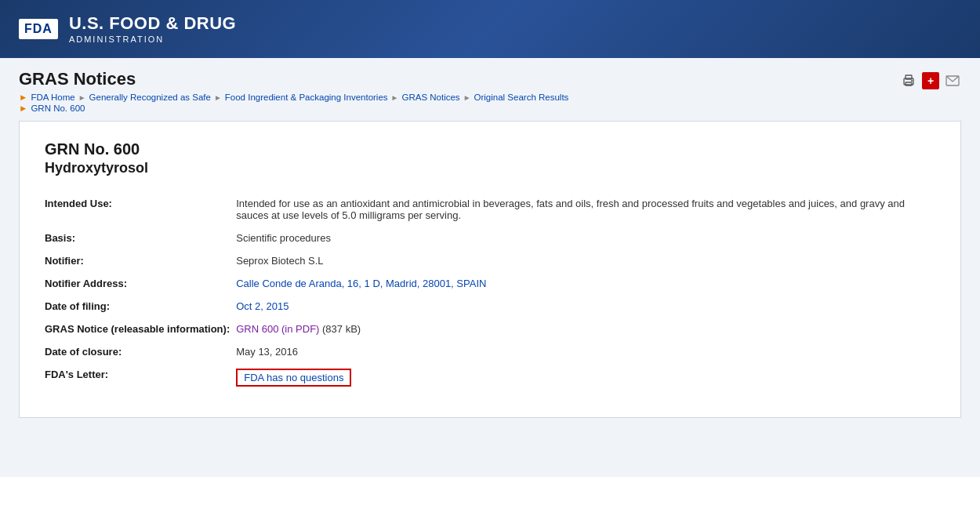 The height and width of the screenshot is (505, 980). Describe the element at coordinates (140, 306) in the screenshot. I see `label-date-filing: Date of filing:` at that location.